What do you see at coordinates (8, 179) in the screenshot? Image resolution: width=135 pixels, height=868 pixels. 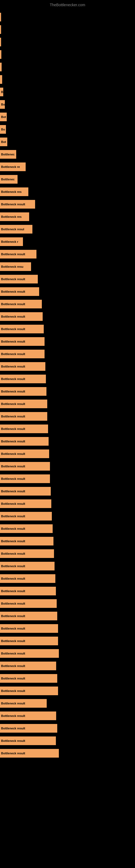 I see `bar-label: Bottlenec` at bounding box center [8, 179].